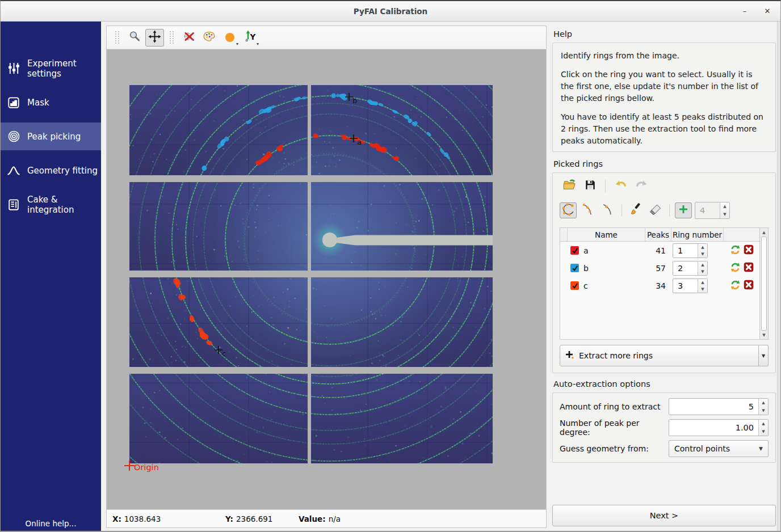  I want to click on eraser-icon, so click(656, 210).